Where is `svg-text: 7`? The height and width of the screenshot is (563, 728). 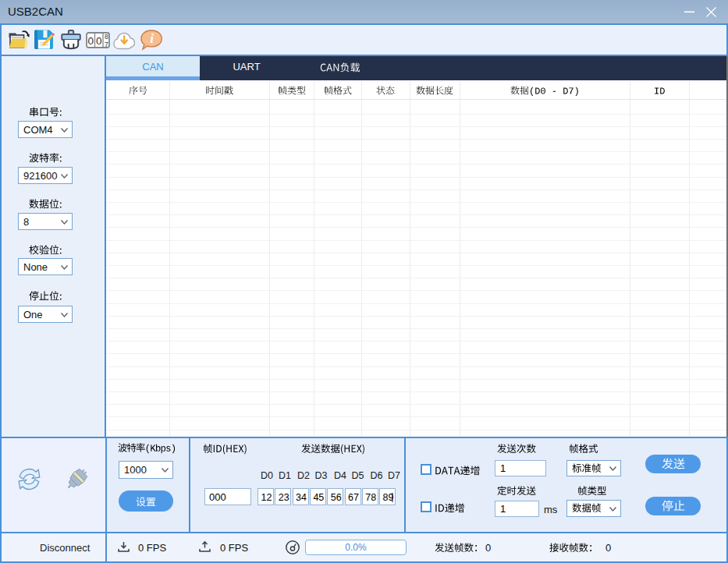
svg-text: 7 is located at coordinates (106, 44).